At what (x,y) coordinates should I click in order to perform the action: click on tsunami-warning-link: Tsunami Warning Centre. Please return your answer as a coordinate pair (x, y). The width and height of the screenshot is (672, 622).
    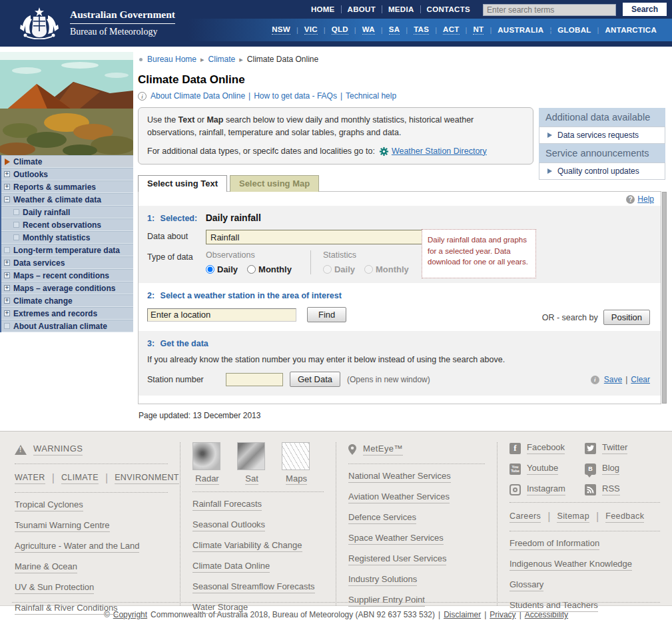
    Looking at the image, I should click on (63, 526).